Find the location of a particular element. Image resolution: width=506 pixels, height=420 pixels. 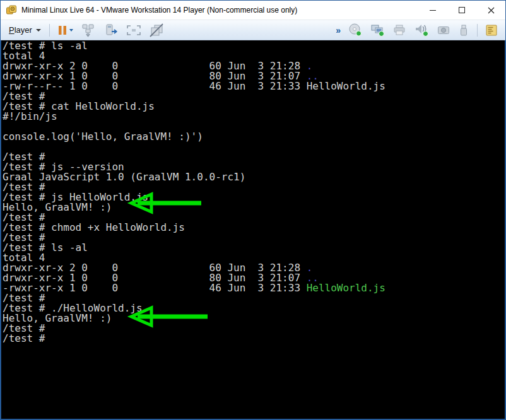

library-icon is located at coordinates (491, 30).